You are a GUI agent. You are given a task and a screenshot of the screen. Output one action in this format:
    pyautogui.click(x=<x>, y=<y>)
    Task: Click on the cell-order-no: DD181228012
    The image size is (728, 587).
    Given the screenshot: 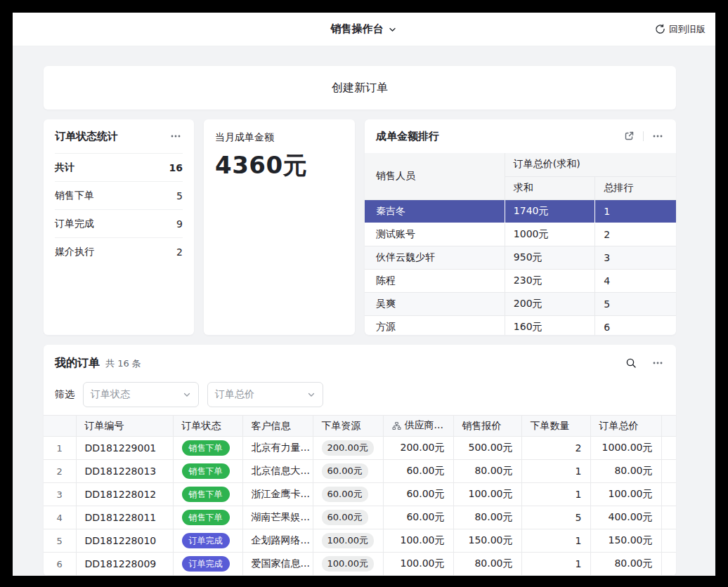 What is the action you would take?
    pyautogui.click(x=124, y=494)
    